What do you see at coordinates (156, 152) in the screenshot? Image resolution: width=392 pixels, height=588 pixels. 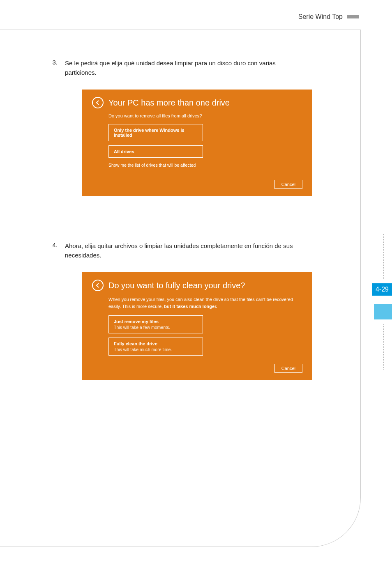 I see `option-label: All drives` at bounding box center [156, 152].